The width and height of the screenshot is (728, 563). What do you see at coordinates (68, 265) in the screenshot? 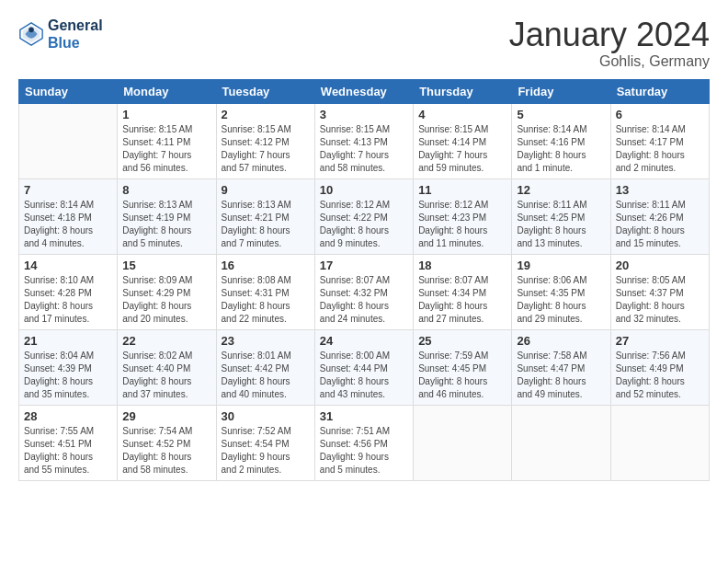
I see `day-number: 14` at bounding box center [68, 265].